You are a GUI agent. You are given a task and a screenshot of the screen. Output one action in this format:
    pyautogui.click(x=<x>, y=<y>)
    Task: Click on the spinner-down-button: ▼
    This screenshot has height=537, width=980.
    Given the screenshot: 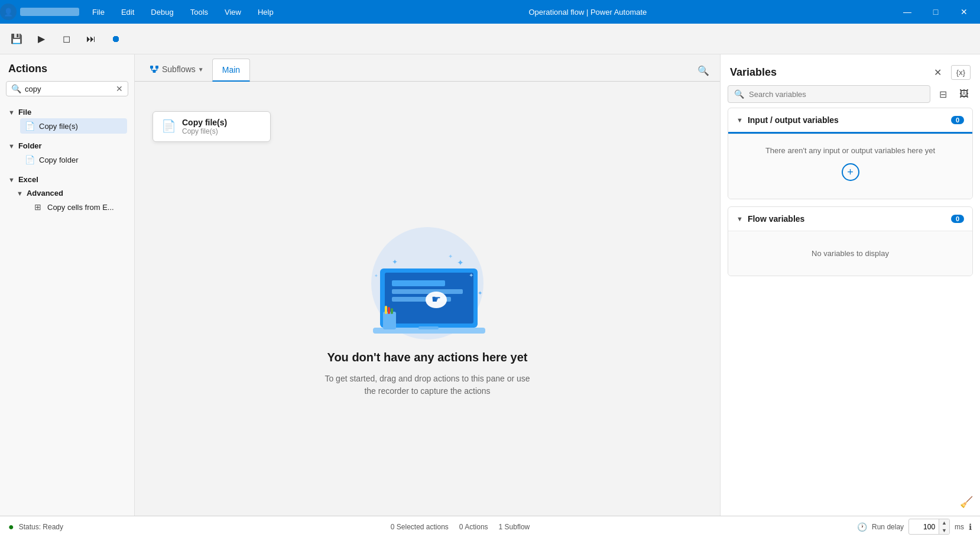 What is the action you would take?
    pyautogui.click(x=945, y=531)
    